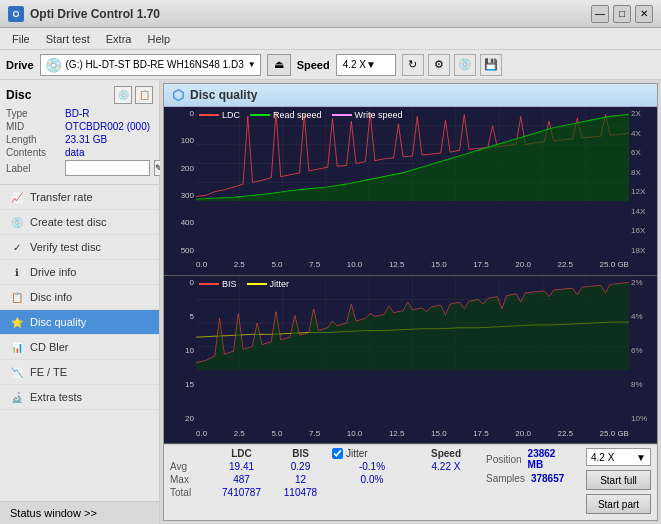 The image size is (661, 524). I want to click on disc-length-row: Length 23.31 GB, so click(80, 140).